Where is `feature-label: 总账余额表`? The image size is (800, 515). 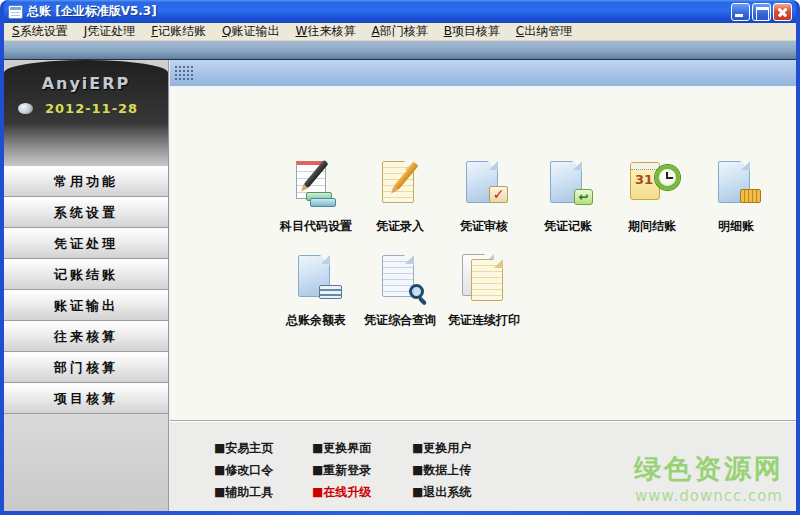 feature-label: 总账余额表 is located at coordinates (316, 320).